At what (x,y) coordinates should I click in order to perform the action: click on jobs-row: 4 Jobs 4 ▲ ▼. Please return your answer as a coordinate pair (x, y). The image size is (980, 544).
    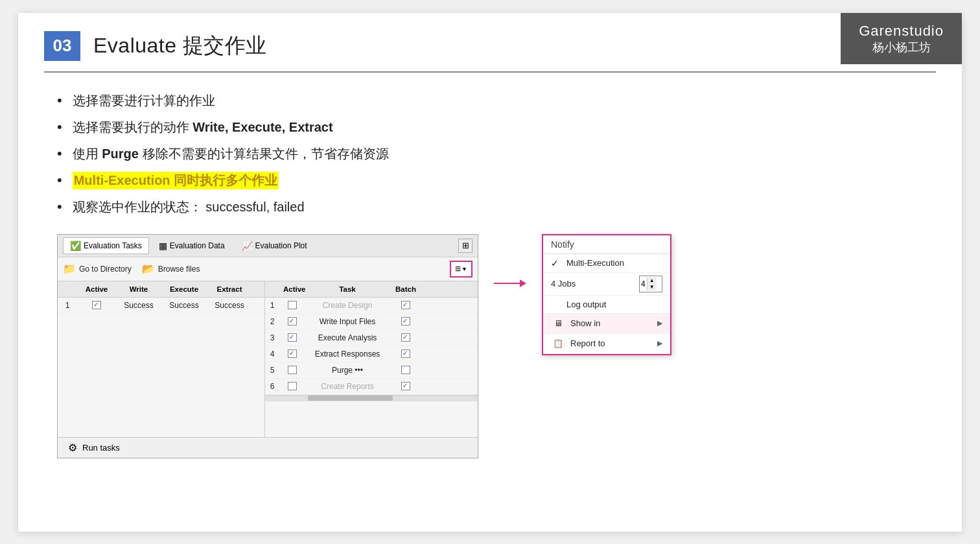
    Looking at the image, I should click on (607, 284).